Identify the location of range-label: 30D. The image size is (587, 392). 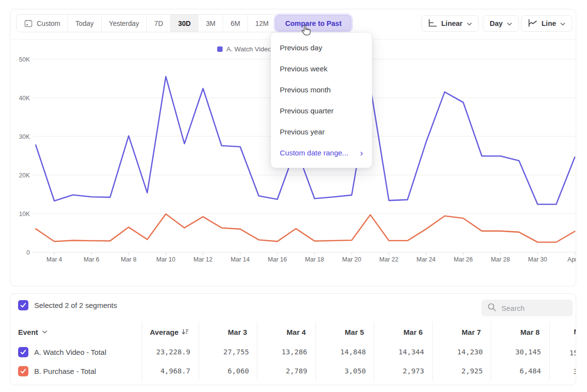
(184, 23).